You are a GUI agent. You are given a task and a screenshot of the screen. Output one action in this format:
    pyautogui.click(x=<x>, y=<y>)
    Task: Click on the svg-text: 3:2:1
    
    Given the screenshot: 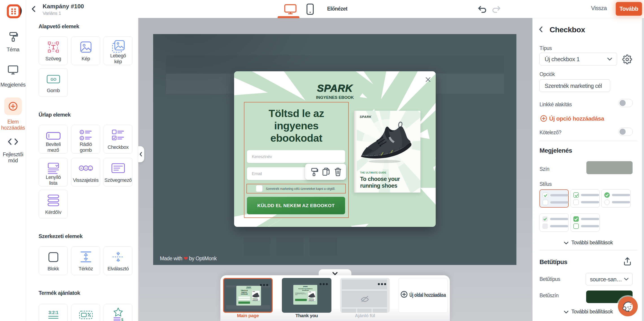 What is the action you would take?
    pyautogui.click(x=54, y=312)
    